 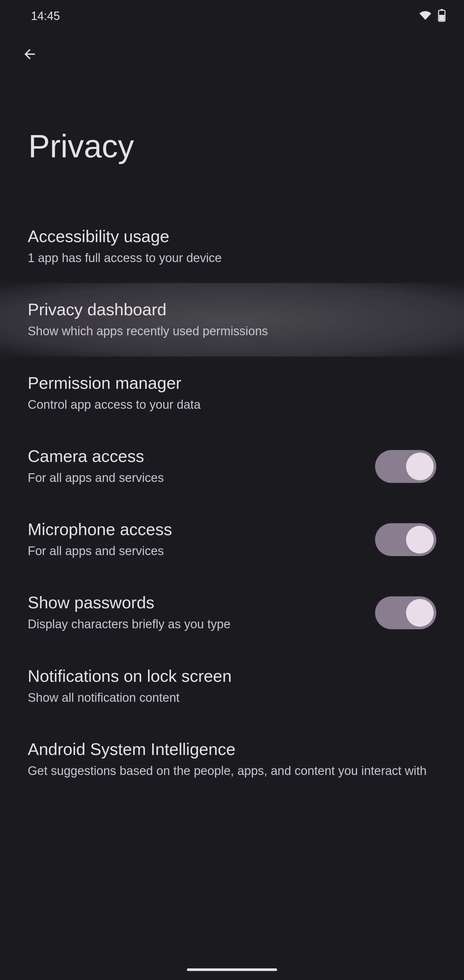 What do you see at coordinates (195, 612) in the screenshot?
I see `setting-text: Show passwords Display characters briefl…` at bounding box center [195, 612].